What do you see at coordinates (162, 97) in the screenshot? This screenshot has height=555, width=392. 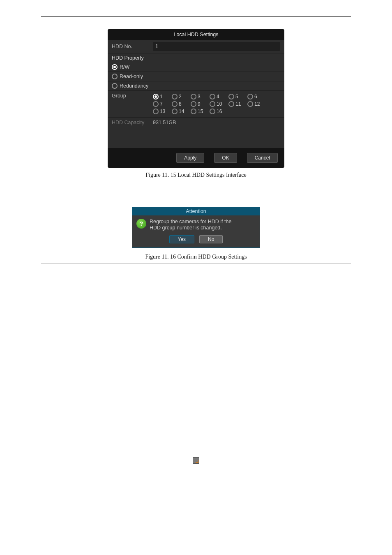 I see `group-option-1: 1` at bounding box center [162, 97].